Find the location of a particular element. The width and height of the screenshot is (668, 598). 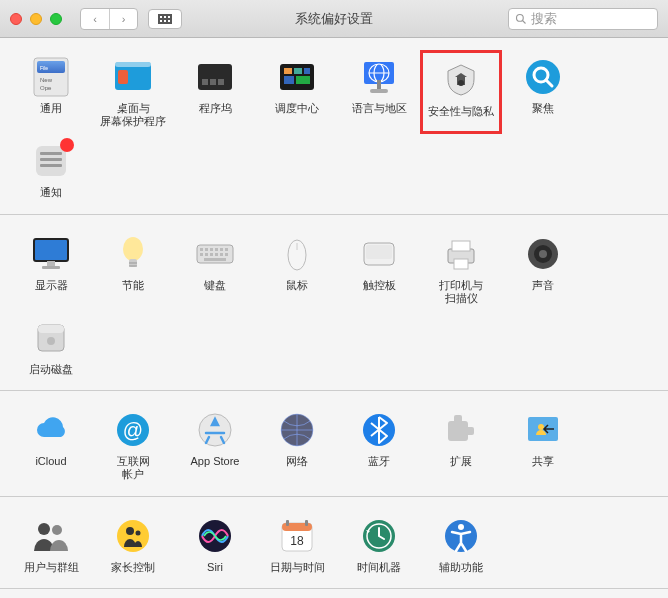

pref-label: 用户与群组 is located at coordinates (52, 568).